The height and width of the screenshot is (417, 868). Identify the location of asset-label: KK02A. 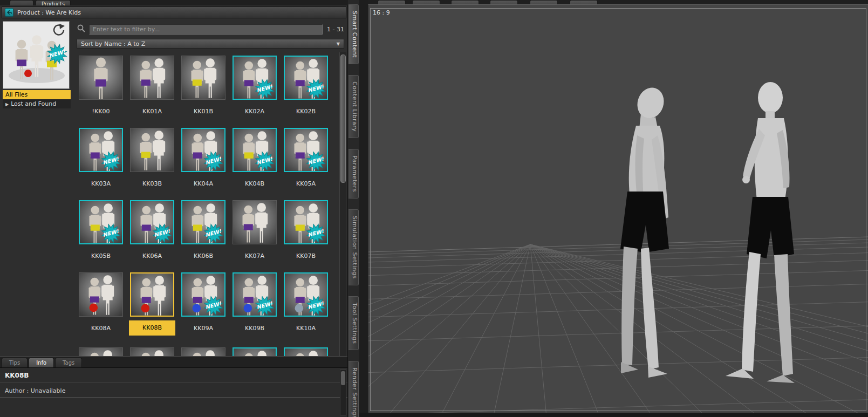
(255, 111).